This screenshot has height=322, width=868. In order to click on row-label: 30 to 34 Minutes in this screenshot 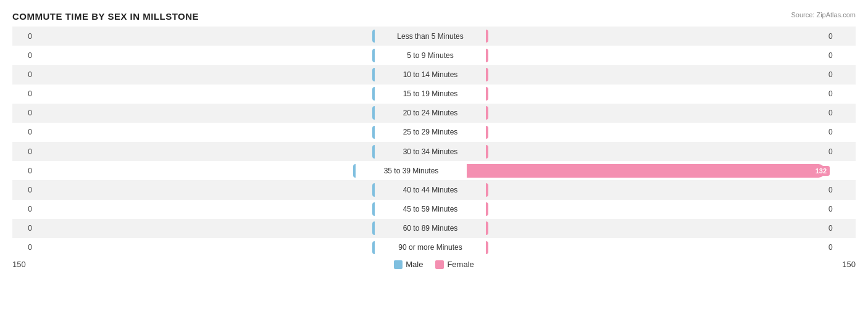, I will do `click(430, 152)`.